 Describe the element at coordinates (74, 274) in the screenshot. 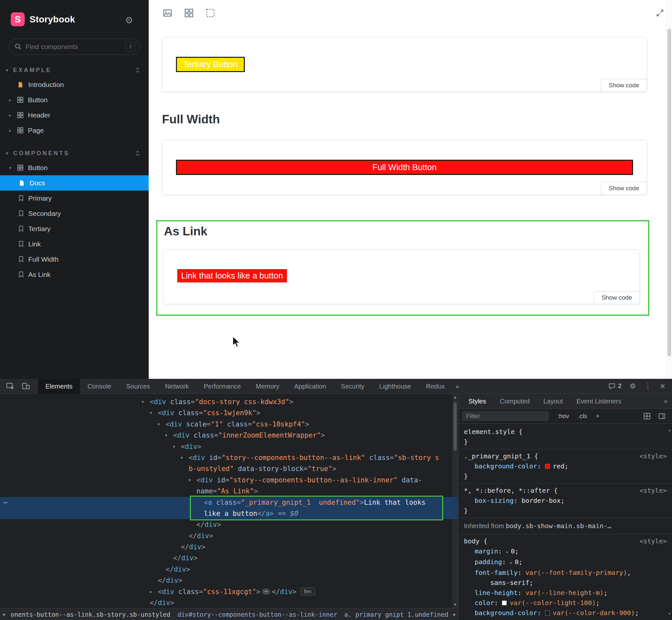

I see `sidebar-item-as-link: As Link` at that location.